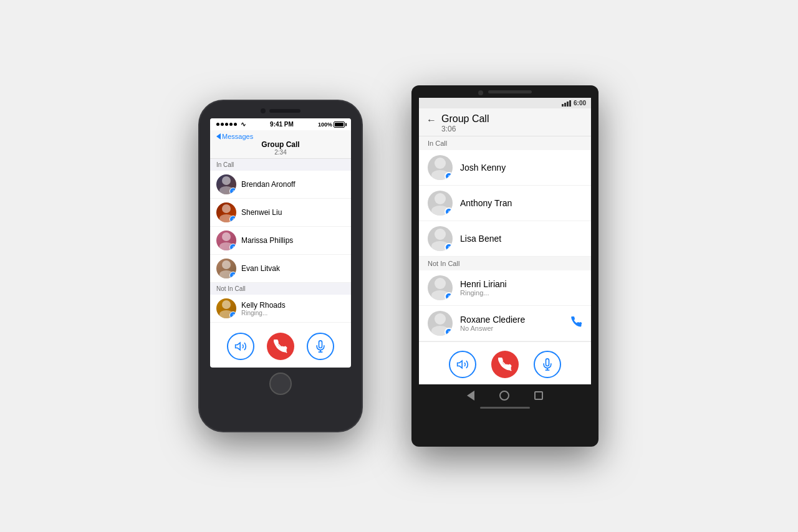 The image size is (798, 532). I want to click on iphone-in-call-group: fBrendan Aronoff fShenwei Liu fMarissa P…, so click(281, 227).